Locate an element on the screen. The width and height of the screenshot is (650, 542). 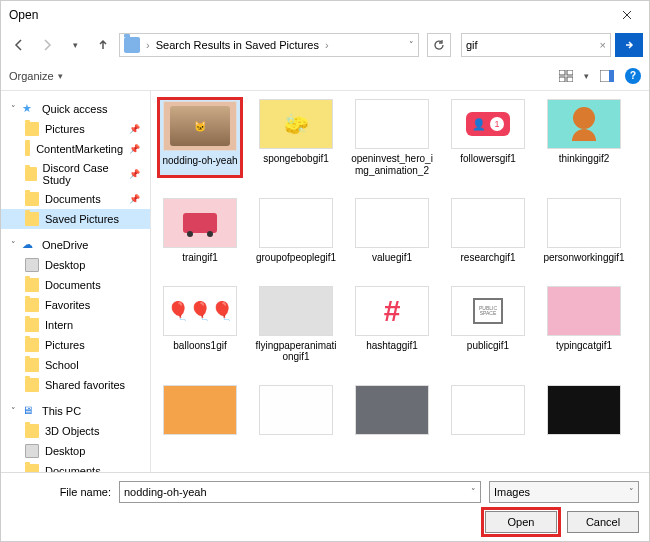
sidebar-item-label: Desktop is located at coordinates (65, 265).